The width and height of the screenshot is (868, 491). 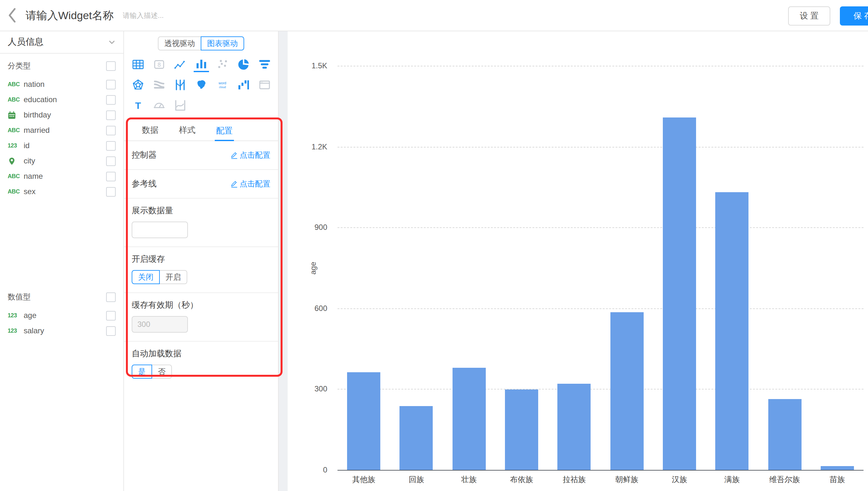 I want to click on y-tick-label: 1.5K, so click(x=319, y=66).